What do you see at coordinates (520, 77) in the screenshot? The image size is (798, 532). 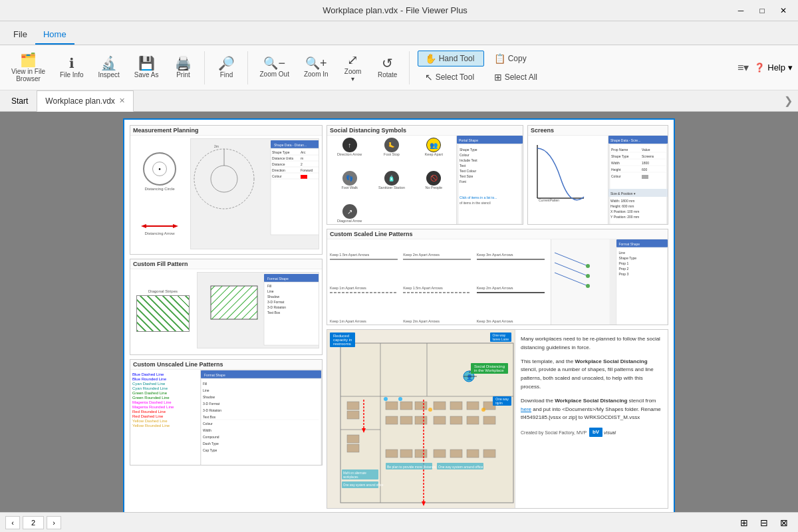 I see `select-all-button: ⊞ Select All` at bounding box center [520, 77].